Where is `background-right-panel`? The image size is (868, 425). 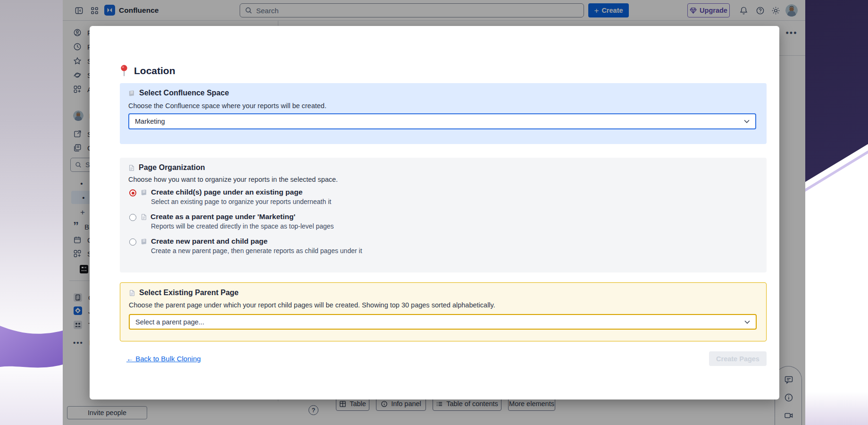 background-right-panel is located at coordinates (837, 212).